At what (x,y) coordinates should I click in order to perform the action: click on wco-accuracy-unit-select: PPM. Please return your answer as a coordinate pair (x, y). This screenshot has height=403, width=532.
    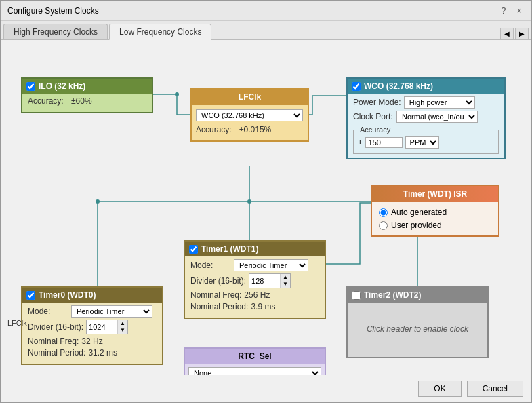
    Looking at the image, I should click on (422, 142).